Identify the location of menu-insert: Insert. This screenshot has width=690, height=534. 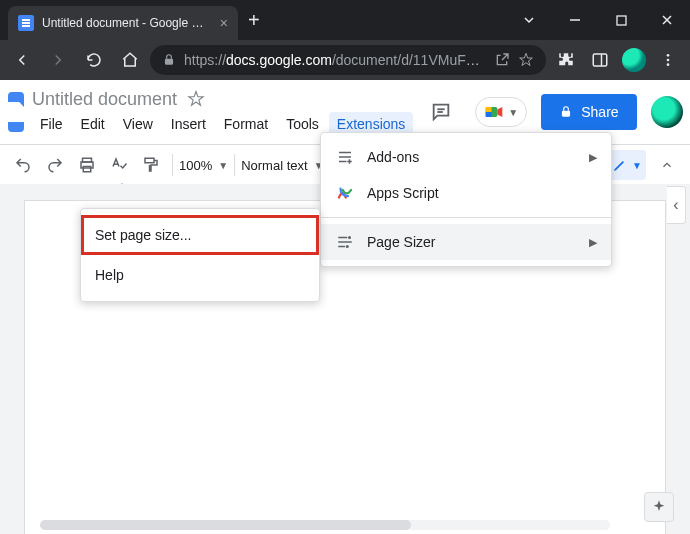
(188, 124).